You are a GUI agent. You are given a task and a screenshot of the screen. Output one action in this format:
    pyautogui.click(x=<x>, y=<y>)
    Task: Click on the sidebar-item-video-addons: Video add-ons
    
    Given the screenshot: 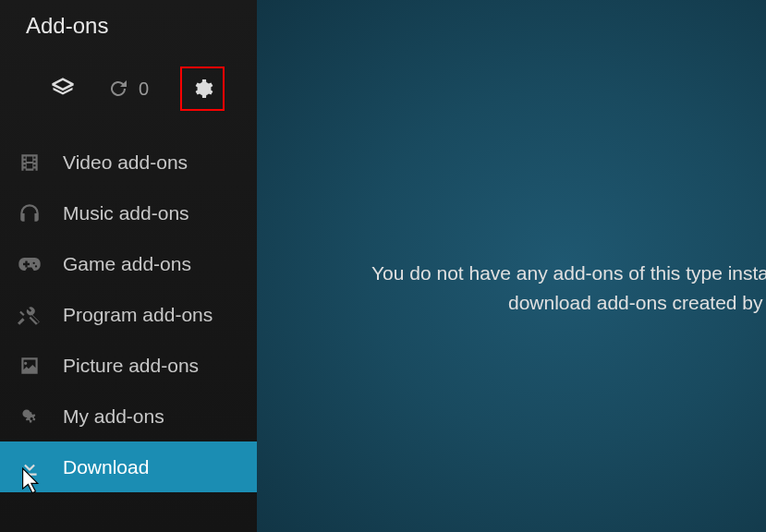 What is the action you would take?
    pyautogui.click(x=128, y=163)
    